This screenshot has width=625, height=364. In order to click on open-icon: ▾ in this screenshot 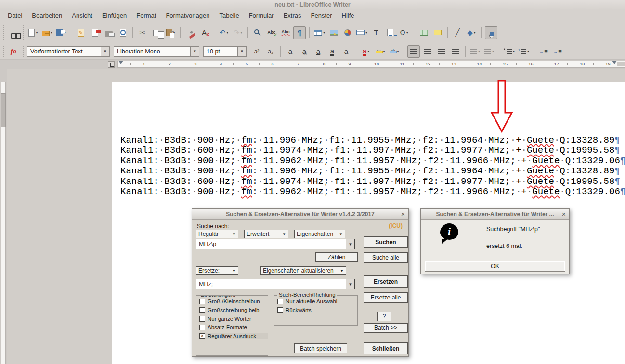, I will do `click(47, 33)`.